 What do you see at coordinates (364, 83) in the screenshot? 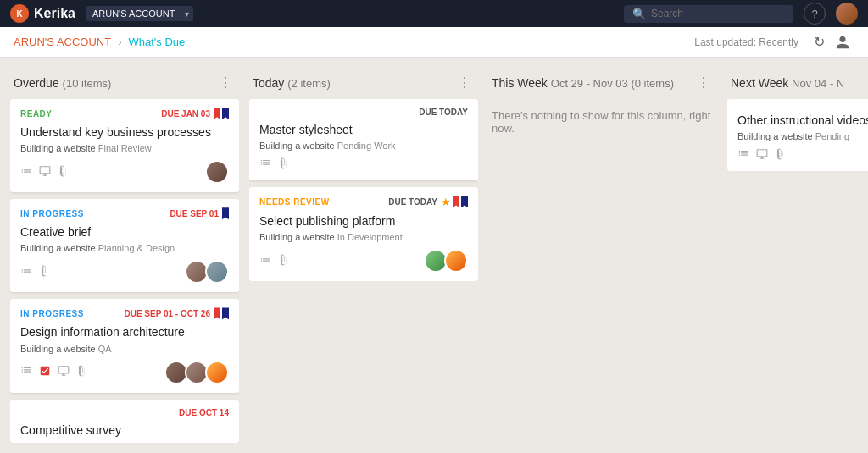
I see `column-header-today: Today (2 items)⋮` at bounding box center [364, 83].